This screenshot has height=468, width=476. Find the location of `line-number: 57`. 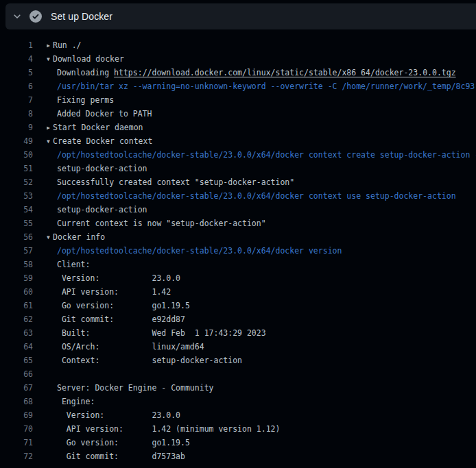

line-number: 57 is located at coordinates (17, 251).